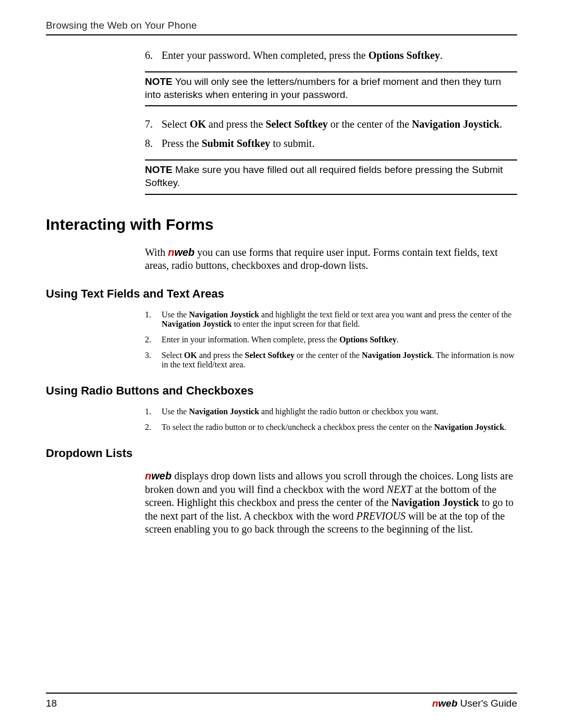  What do you see at coordinates (156, 252) in the screenshot?
I see `para-text: With` at bounding box center [156, 252].